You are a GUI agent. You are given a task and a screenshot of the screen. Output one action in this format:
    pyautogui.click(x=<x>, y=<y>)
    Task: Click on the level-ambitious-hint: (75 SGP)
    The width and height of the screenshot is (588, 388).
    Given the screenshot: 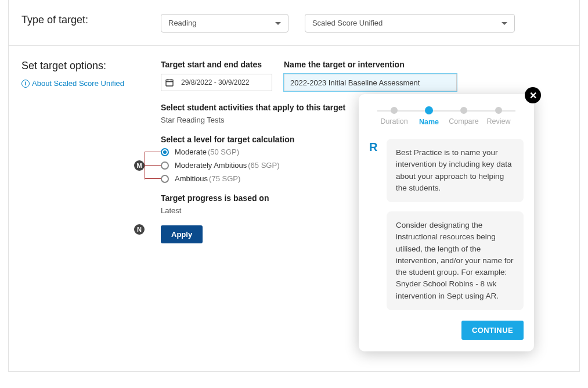 What is the action you would take?
    pyautogui.click(x=225, y=179)
    